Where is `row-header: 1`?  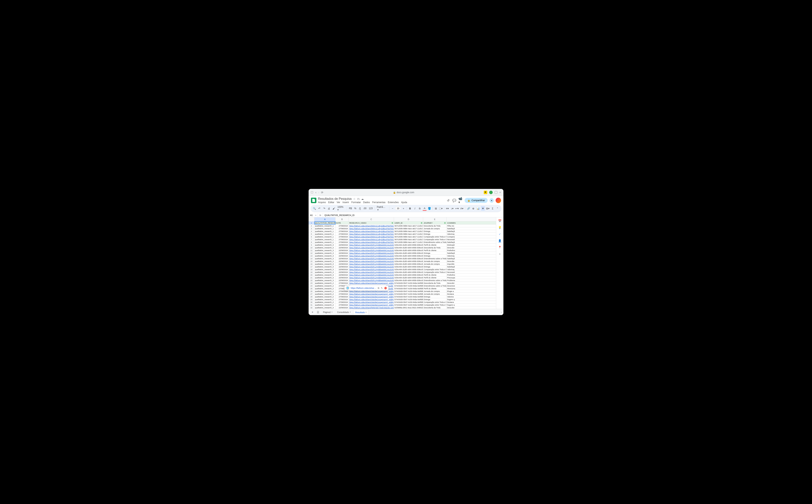 row-header: 1 is located at coordinates (311, 223).